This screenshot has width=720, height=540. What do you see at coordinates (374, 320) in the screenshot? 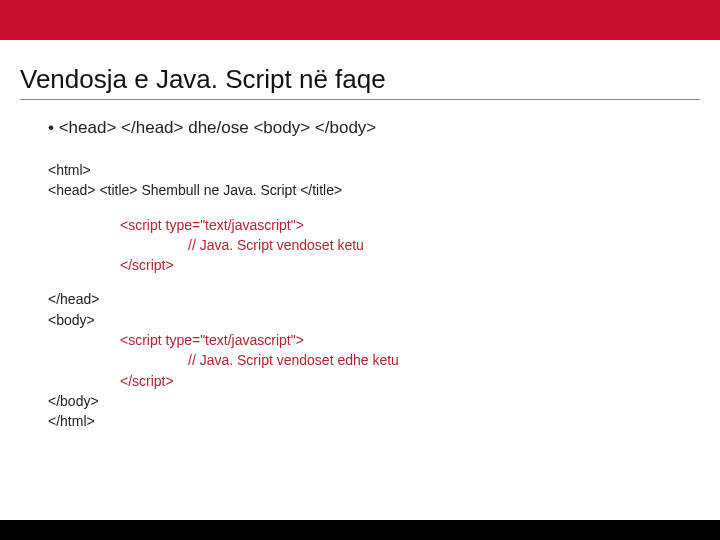
I see `code-line: <body>` at bounding box center [374, 320].